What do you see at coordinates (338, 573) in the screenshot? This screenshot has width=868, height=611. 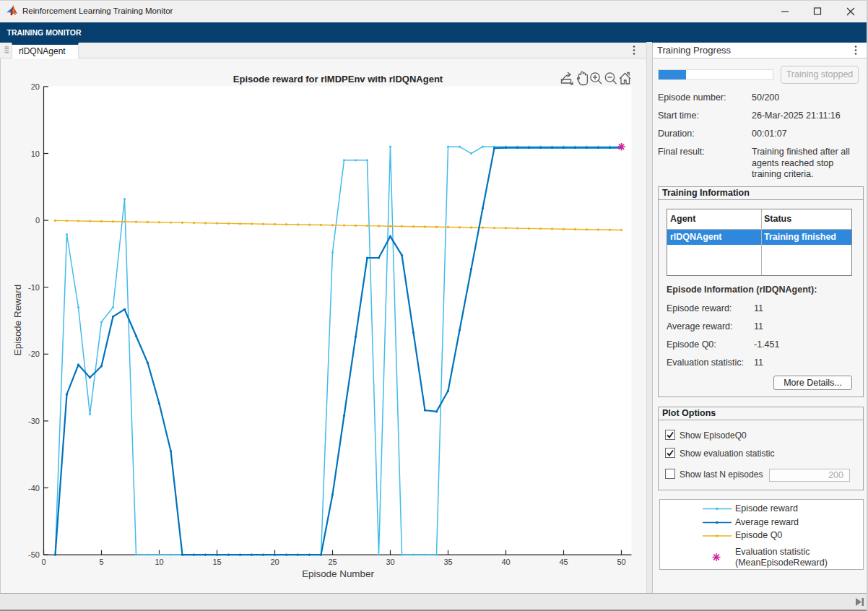 I see `svg-text: Episode Number` at bounding box center [338, 573].